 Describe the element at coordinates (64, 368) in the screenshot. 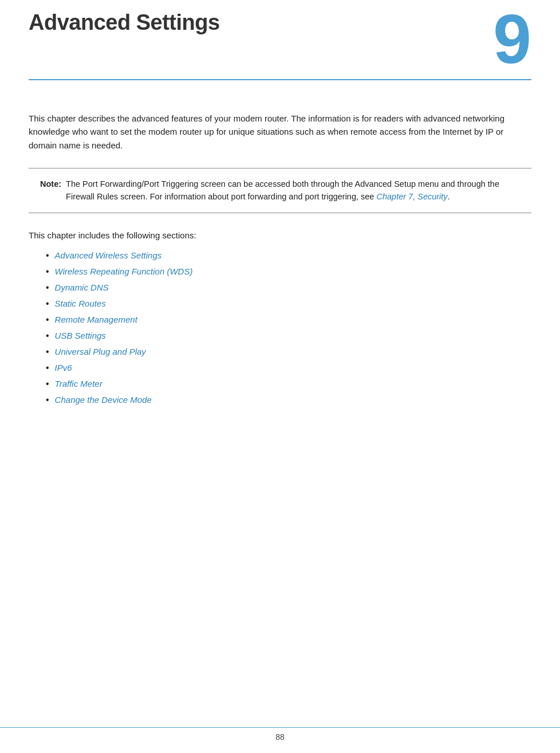

I see `section-link-7: IPv6` at that location.